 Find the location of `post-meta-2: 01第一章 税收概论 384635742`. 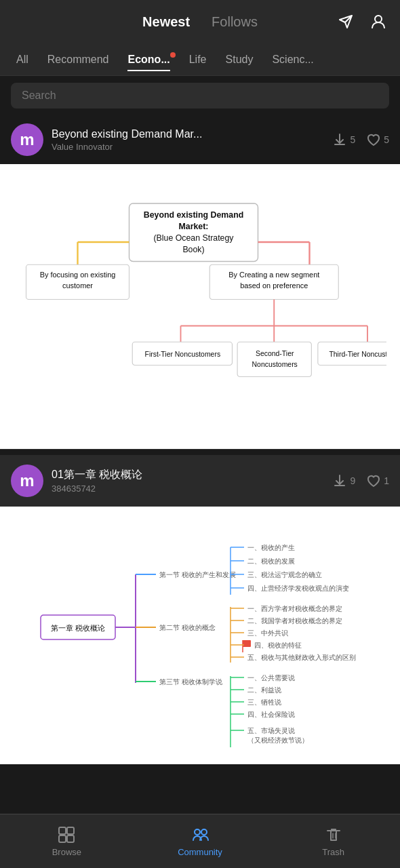

post-meta-2: 01第一章 税收概论 384635742 is located at coordinates (188, 481).